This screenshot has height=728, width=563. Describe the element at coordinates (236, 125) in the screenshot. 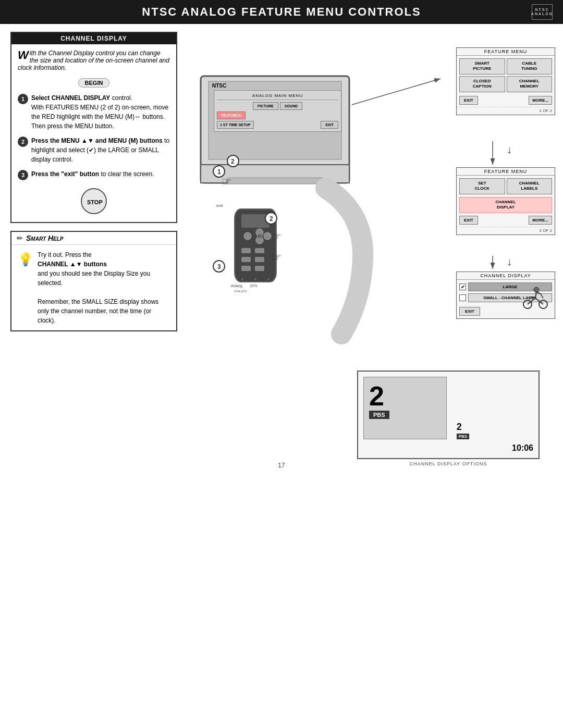

I see `analog-btn-setup: 1 ST TIME SETUP` at that location.